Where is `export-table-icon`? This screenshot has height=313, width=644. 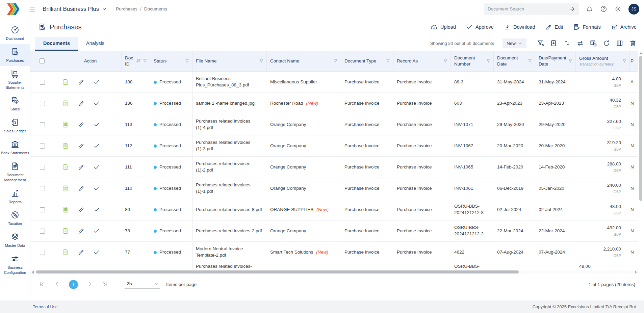 export-table-icon is located at coordinates (593, 43).